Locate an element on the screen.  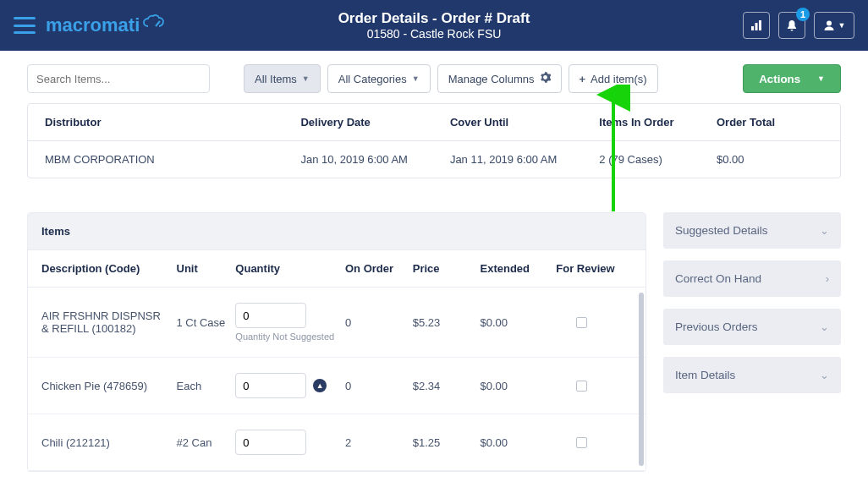
delivery-date-value: Jan 10, 2019 6:00 AM is located at coordinates (375, 159).